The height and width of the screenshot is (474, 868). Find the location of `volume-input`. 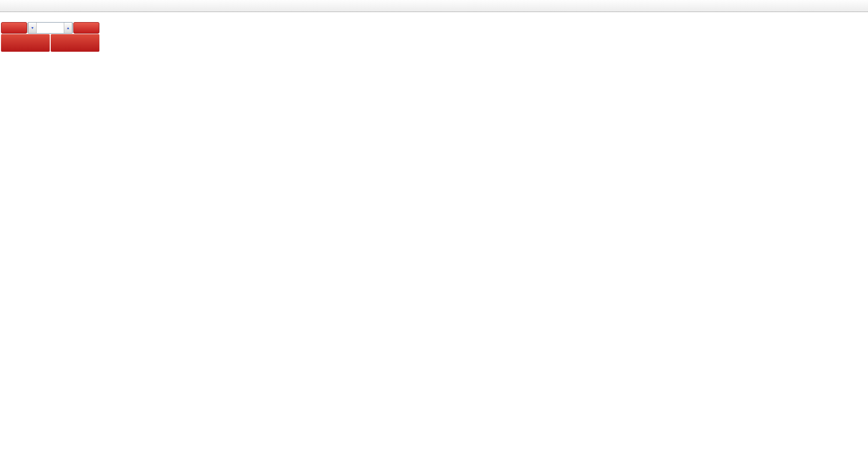

volume-input is located at coordinates (50, 28).